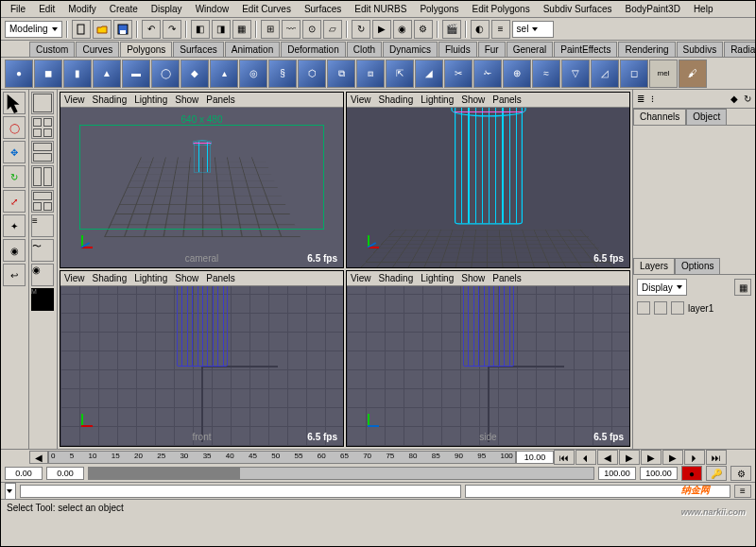 This screenshot has height=547, width=756. Describe the element at coordinates (14, 250) in the screenshot. I see `soft-mod-tool: ◉` at that location.